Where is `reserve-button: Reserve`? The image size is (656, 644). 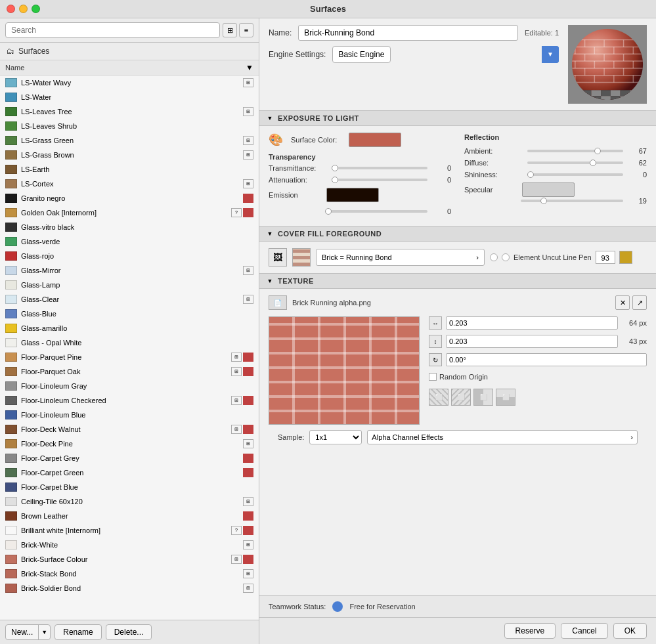 reserve-button: Reserve is located at coordinates (531, 631).